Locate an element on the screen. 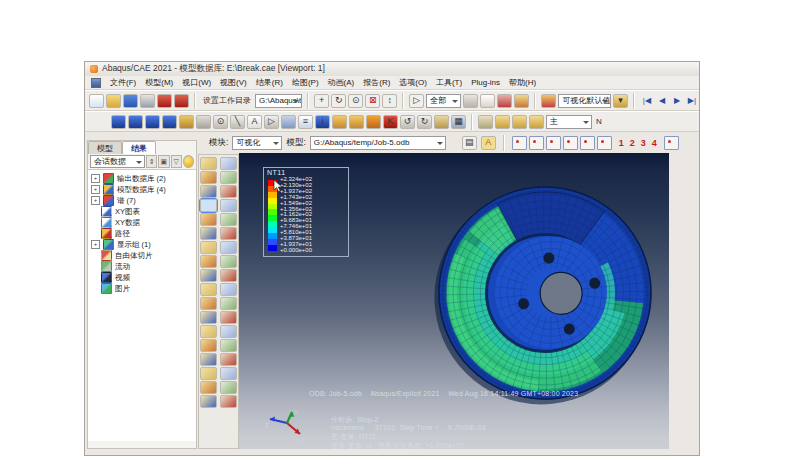 The height and width of the screenshot is (464, 800). view-preset-4-button: 4 is located at coordinates (654, 143).